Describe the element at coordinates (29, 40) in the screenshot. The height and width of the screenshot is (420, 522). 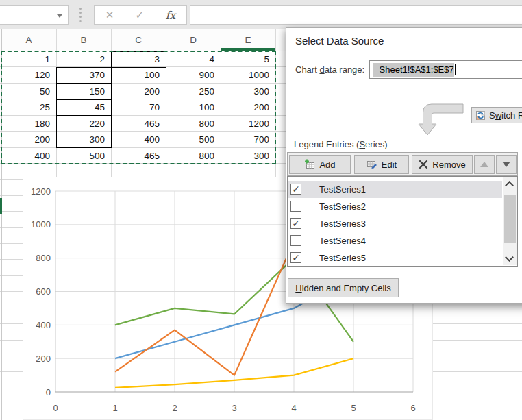
I see `column-header-A: A` at that location.